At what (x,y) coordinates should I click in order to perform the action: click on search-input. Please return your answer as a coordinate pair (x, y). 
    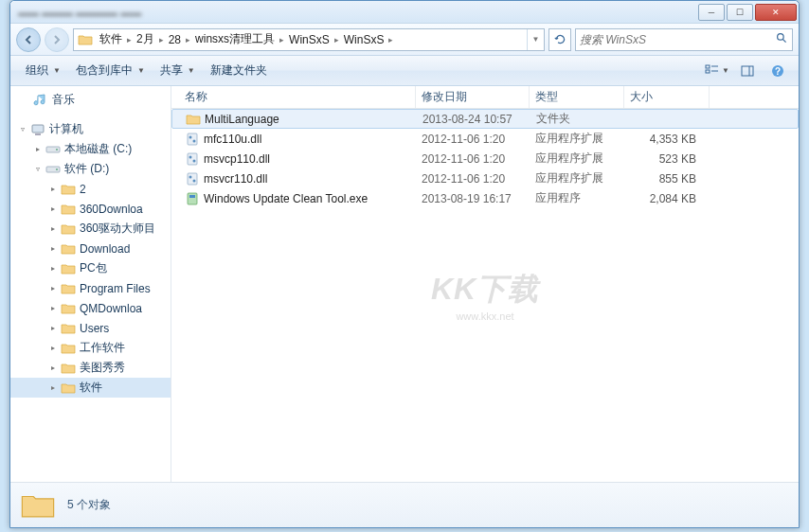
    Looking at the image, I should click on (678, 40).